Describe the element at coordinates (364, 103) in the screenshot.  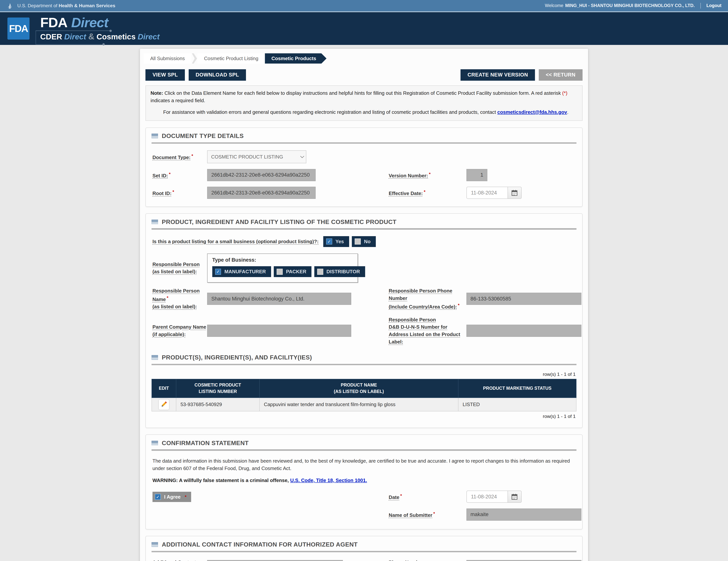
I see `note-box: Note: Click on the Data Element Name for…` at that location.